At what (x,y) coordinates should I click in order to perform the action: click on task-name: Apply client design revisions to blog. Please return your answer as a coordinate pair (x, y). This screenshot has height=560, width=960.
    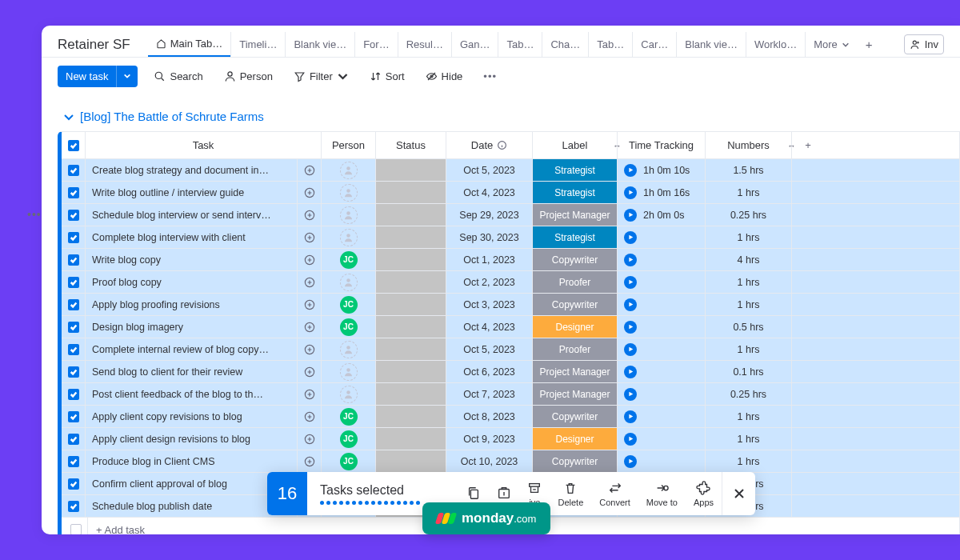
    Looking at the image, I should click on (192, 438).